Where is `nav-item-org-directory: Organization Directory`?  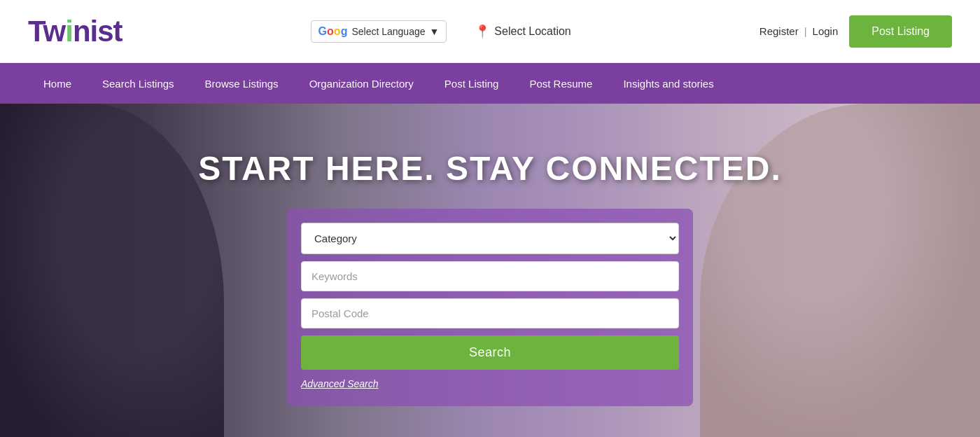
nav-item-org-directory: Organization Directory is located at coordinates (361, 83).